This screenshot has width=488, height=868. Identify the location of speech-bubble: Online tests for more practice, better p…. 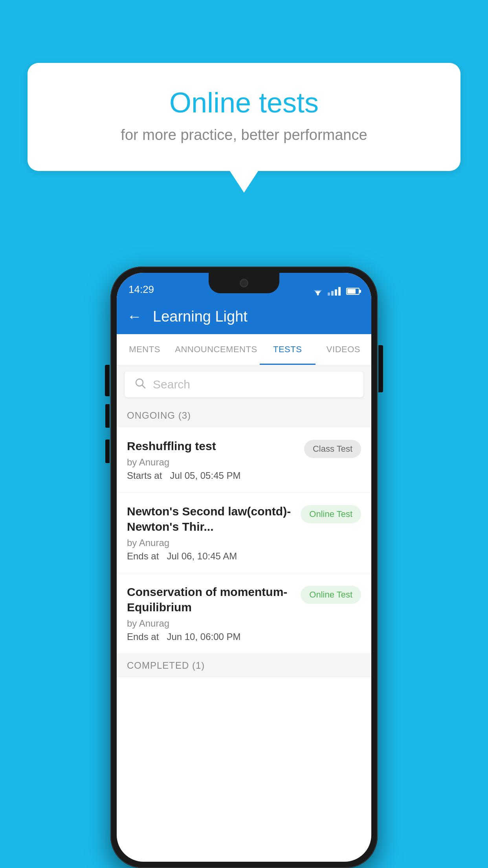
(244, 117).